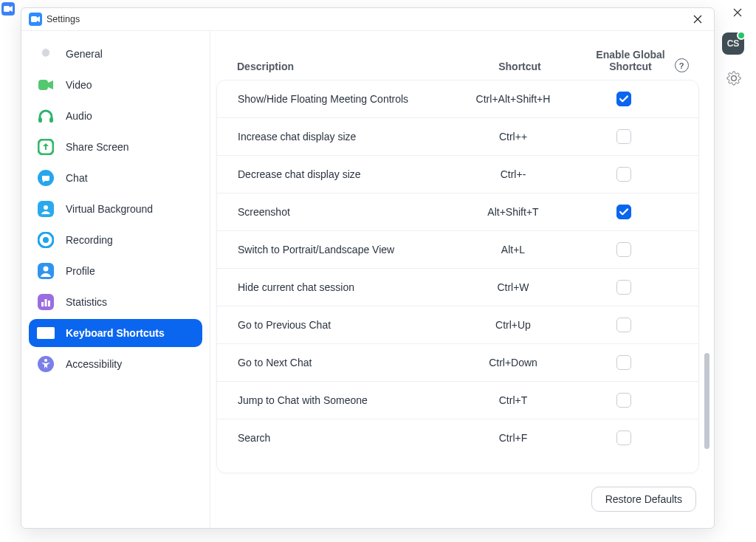 The height and width of the screenshot is (542, 756). Describe the element at coordinates (115, 116) in the screenshot. I see `sidebar-item-audio: Audio` at that location.